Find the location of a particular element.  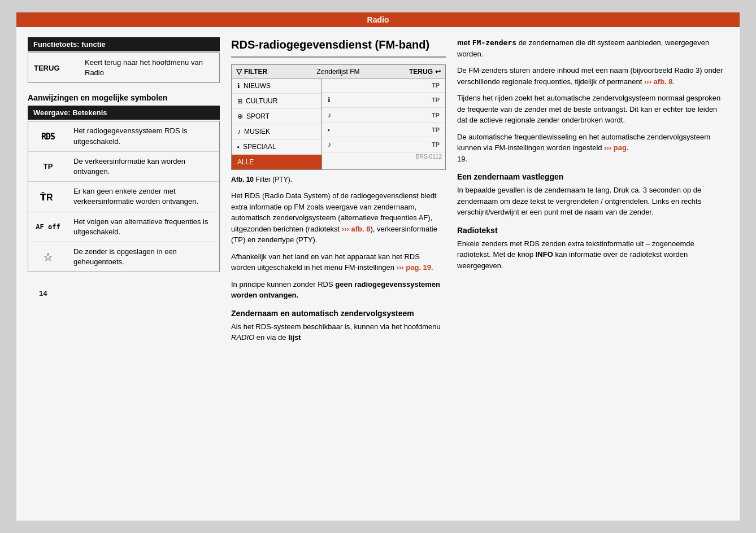

afoff-text: Het volgen van alternatieve frequenties … is located at coordinates (144, 227).